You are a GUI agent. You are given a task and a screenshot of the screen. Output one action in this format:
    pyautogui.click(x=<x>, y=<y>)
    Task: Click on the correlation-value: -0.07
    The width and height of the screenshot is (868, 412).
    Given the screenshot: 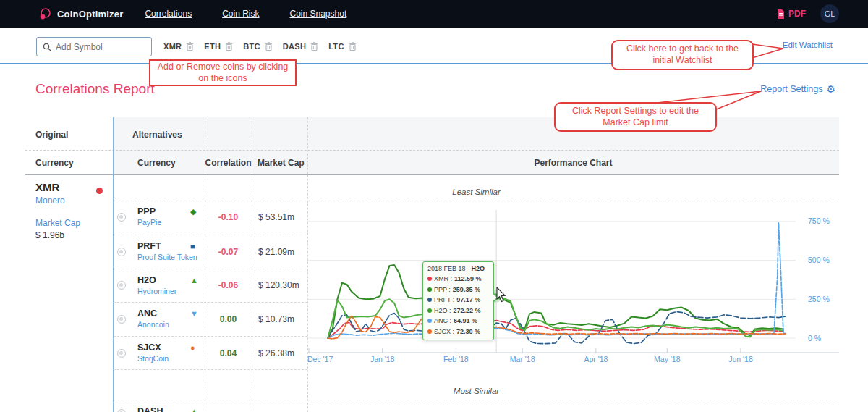 What is the action you would take?
    pyautogui.click(x=229, y=252)
    